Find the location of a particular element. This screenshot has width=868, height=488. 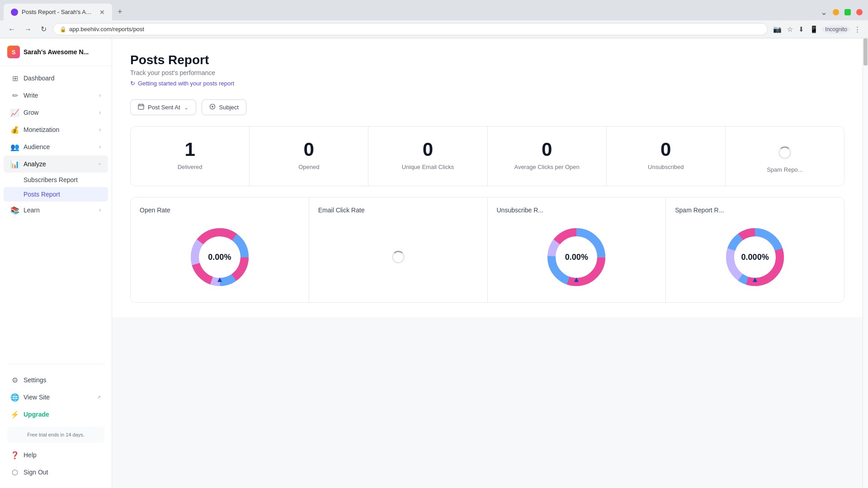

chart-card-open-rate: Open Rate 0.00% is located at coordinates (220, 250).